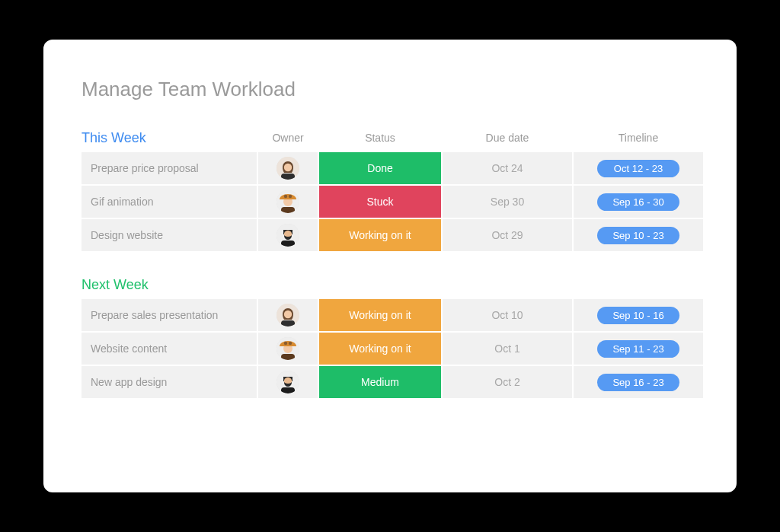 The width and height of the screenshot is (780, 532). What do you see at coordinates (638, 349) in the screenshot?
I see `timeline-cell: Sep 11 - 23` at bounding box center [638, 349].